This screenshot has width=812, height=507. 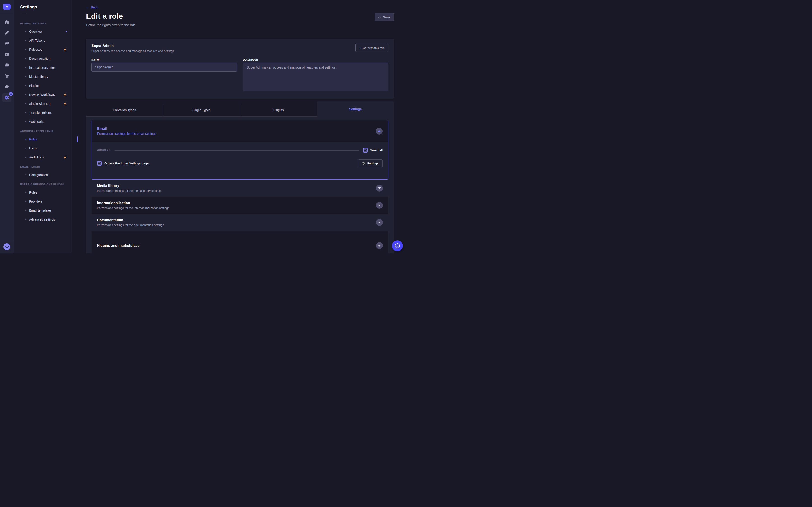 What do you see at coordinates (355, 109) in the screenshot?
I see `tab-settings: Settings` at bounding box center [355, 109].